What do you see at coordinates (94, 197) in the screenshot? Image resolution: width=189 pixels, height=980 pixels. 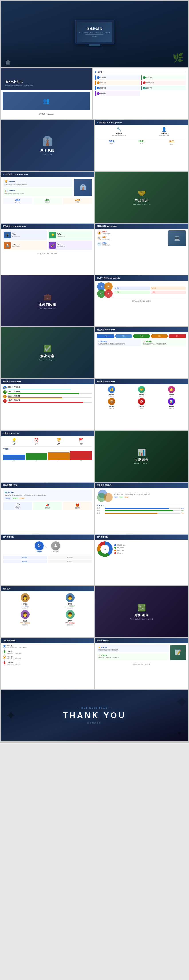 I see `row-4: 企业简介 Business preview 🏆 企业荣誉 多次荣获行业权威大奖认…` at bounding box center [94, 197].